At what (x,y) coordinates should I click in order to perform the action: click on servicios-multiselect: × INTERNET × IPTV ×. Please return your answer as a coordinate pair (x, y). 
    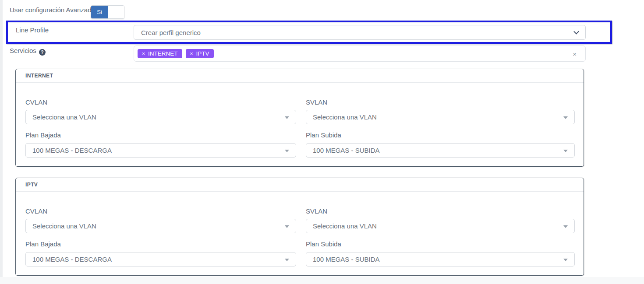
    Looking at the image, I should click on (360, 53).